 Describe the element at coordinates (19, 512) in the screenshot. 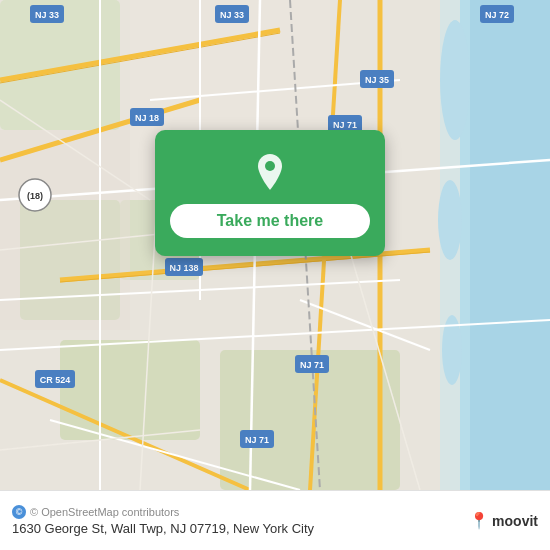

I see `osm-icon: ©` at that location.